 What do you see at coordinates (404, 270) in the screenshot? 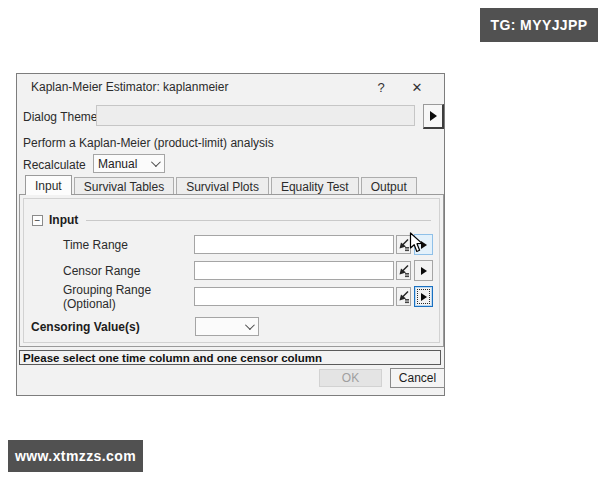
I see `censor-range-select-button` at bounding box center [404, 270].